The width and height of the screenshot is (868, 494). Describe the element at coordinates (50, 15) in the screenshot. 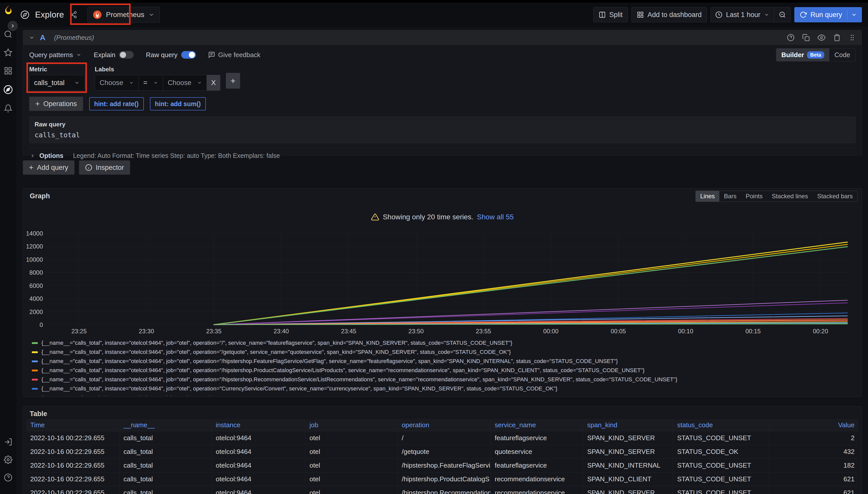

I see `page-title: Explore` at that location.